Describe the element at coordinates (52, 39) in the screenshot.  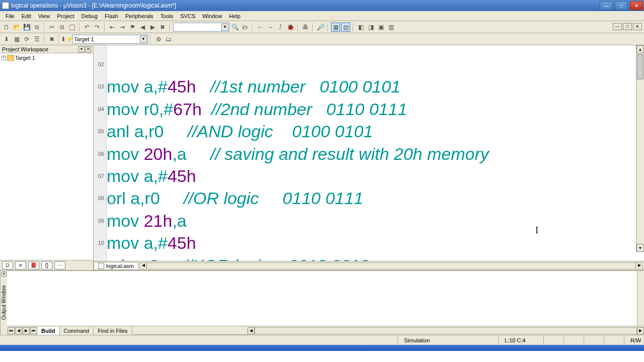
I see `stop-build-icon: ✖` at that location.